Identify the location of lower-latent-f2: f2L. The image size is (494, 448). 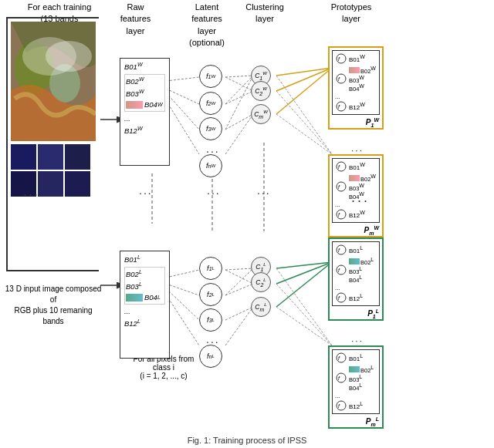
(211, 295).